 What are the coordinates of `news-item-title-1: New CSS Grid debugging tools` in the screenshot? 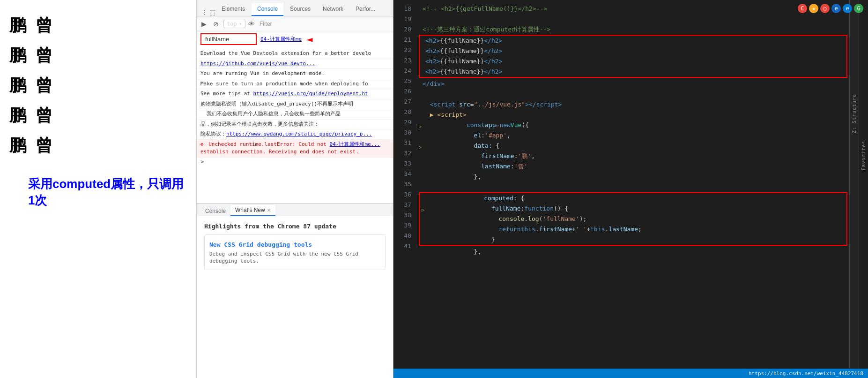 It's located at (260, 245).